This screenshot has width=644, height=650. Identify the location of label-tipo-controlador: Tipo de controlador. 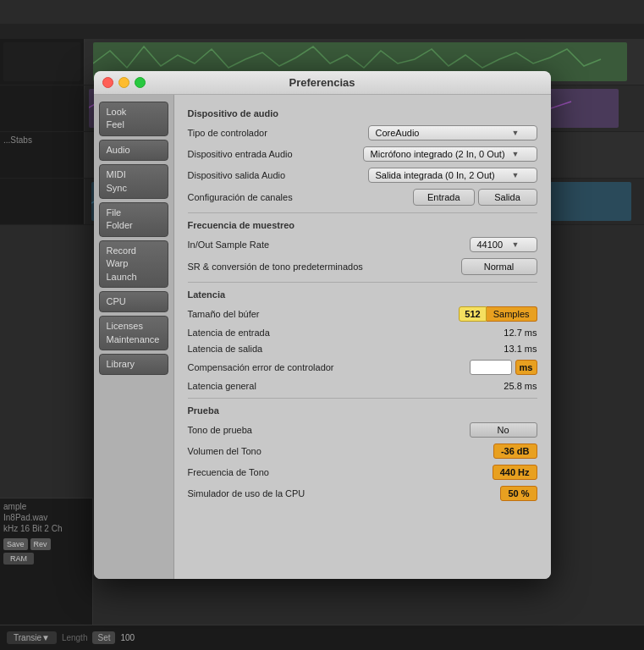
(278, 133).